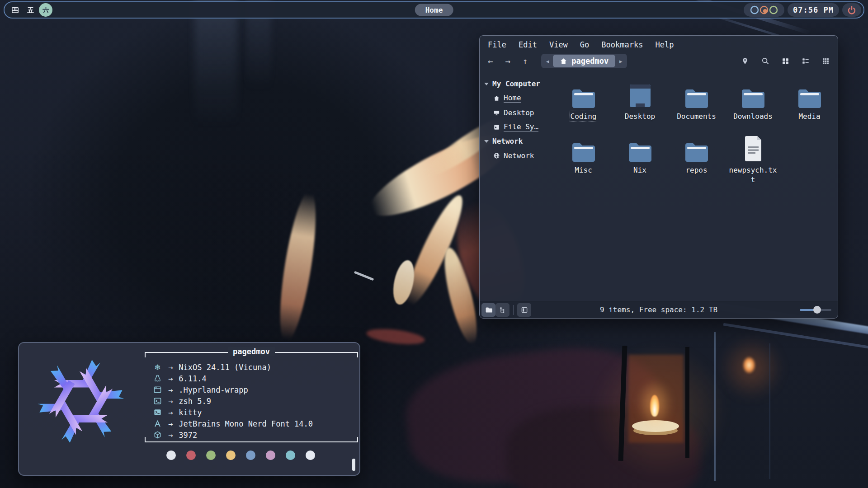  What do you see at coordinates (517, 127) in the screenshot?
I see `sidebar-item-filesystem: File Sy…` at bounding box center [517, 127].